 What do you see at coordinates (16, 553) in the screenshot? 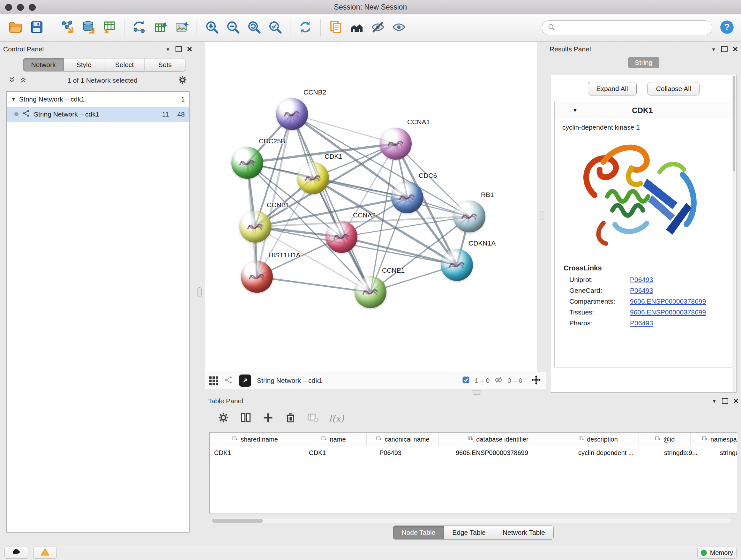
I see `cloud-status-button` at bounding box center [16, 553].